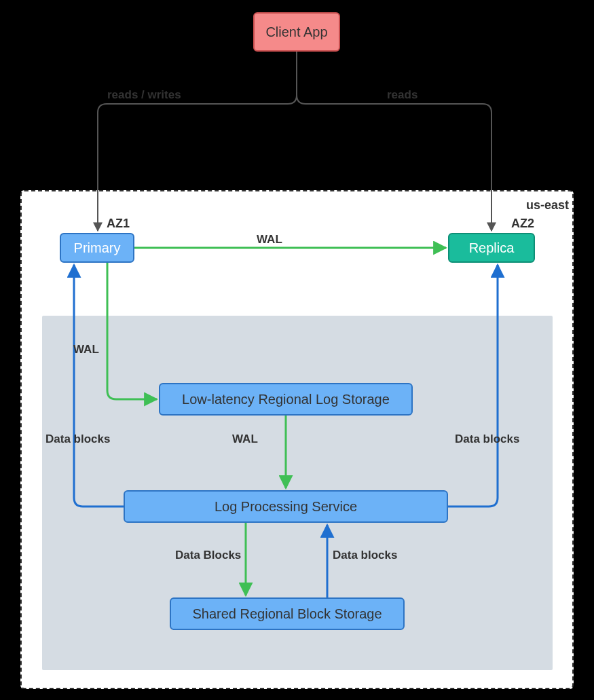 The width and height of the screenshot is (594, 700). What do you see at coordinates (491, 248) in the screenshot?
I see `replica-node: Replica` at bounding box center [491, 248].